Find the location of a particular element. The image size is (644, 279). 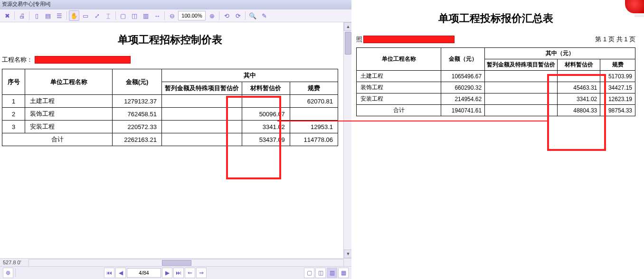

rotate-cw-icon: ⟳ is located at coordinates (238, 16).